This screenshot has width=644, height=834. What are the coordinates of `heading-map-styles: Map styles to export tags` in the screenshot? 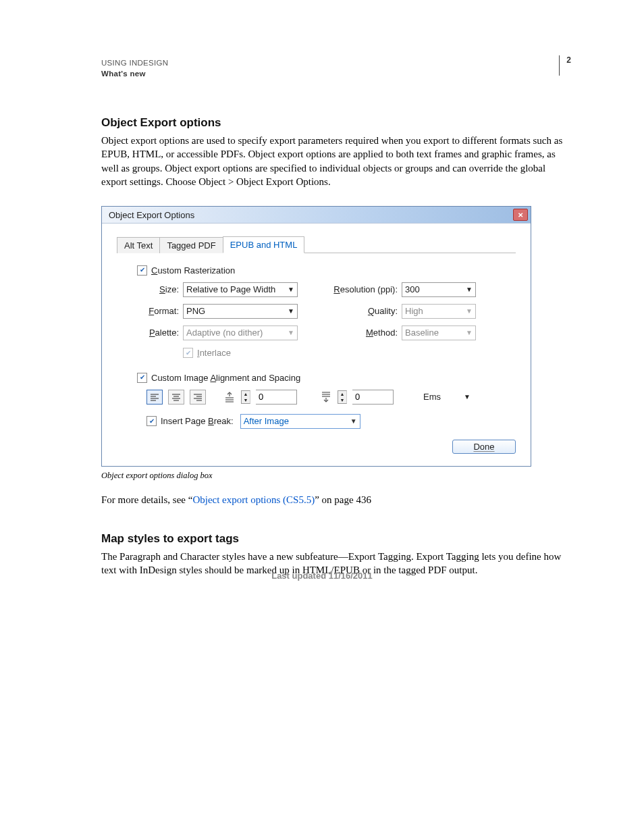 It's located at (336, 539).